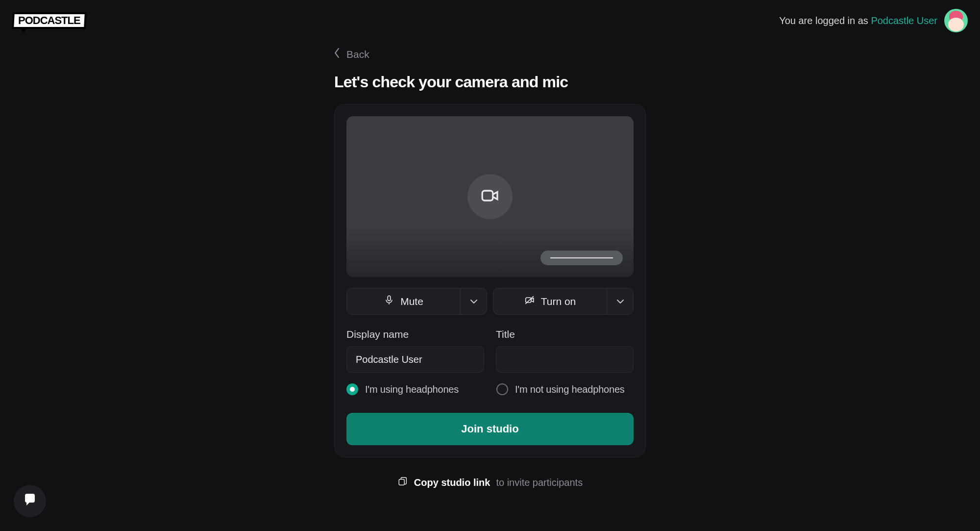 The width and height of the screenshot is (980, 531). I want to click on camera-split-button: Turn on, so click(564, 301).